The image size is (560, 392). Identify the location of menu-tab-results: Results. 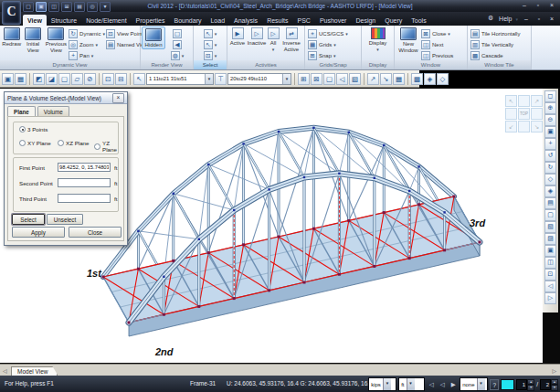
(278, 20).